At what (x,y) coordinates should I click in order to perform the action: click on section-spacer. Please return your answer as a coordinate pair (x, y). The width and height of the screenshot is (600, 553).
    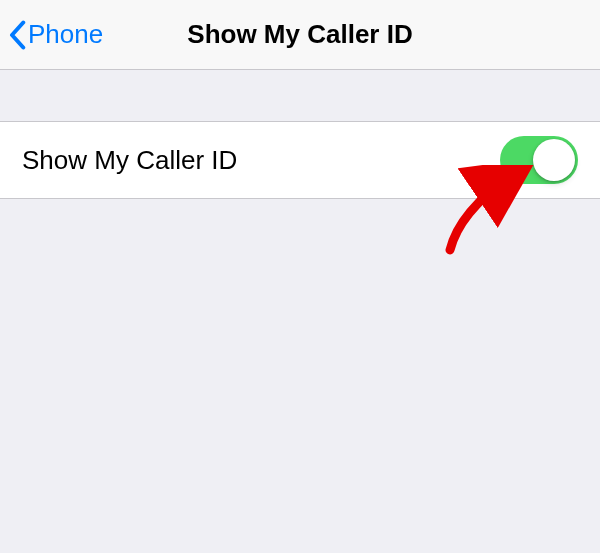
    Looking at the image, I should click on (300, 96).